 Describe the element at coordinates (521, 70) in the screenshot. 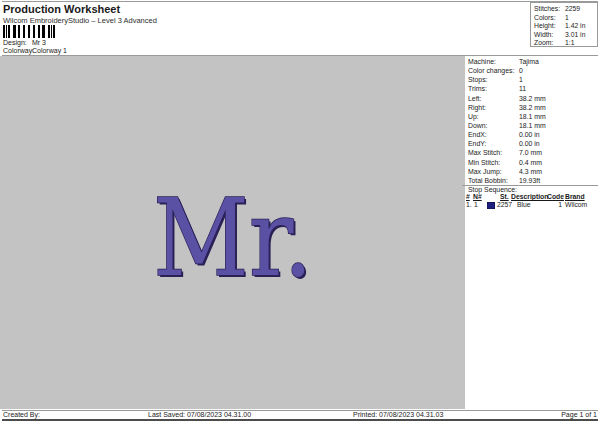

I see `detail-value: 0` at that location.